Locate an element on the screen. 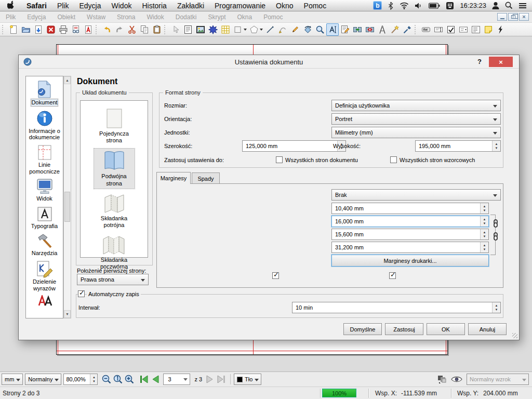 The image size is (532, 399). app-menu-skrypt: Skrypt is located at coordinates (217, 17).